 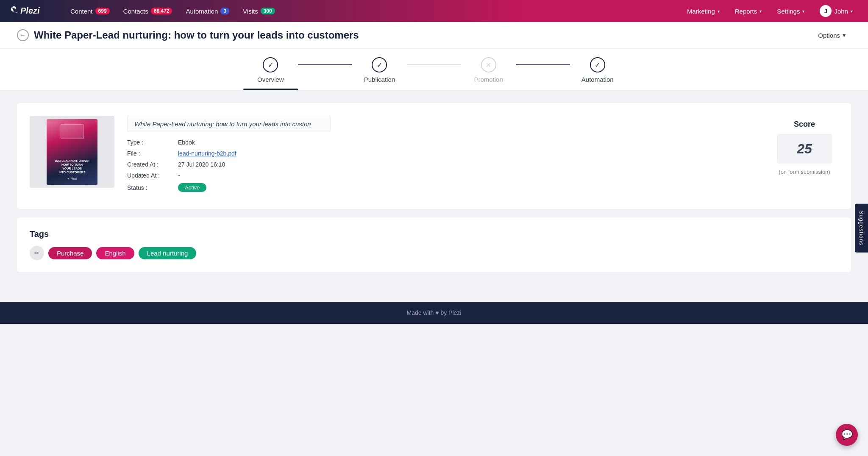 What do you see at coordinates (380, 74) in the screenshot?
I see `step-publication: ✓ Publication` at bounding box center [380, 74].